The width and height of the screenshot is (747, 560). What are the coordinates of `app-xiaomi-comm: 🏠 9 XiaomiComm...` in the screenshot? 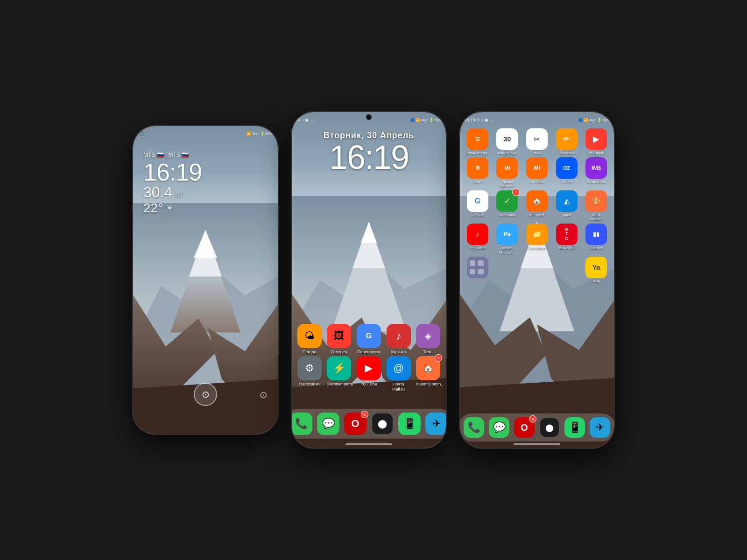 It's located at (428, 374).